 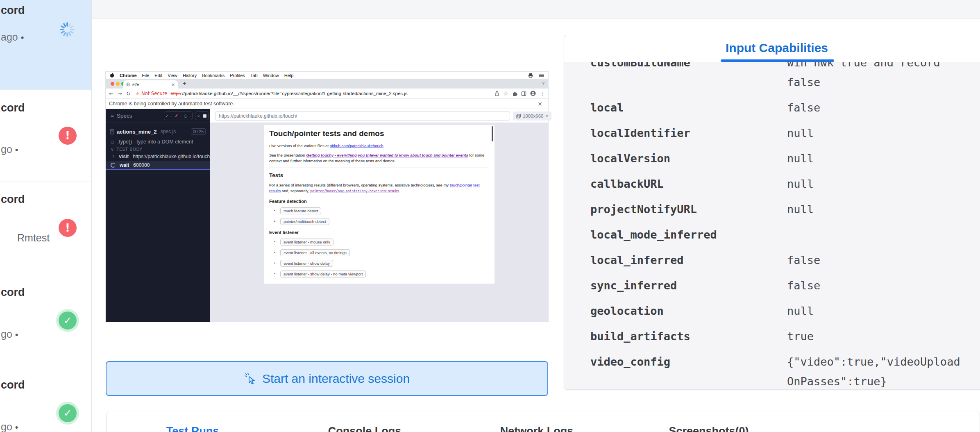 I want to click on tab-close-icon: ×, so click(x=173, y=84).